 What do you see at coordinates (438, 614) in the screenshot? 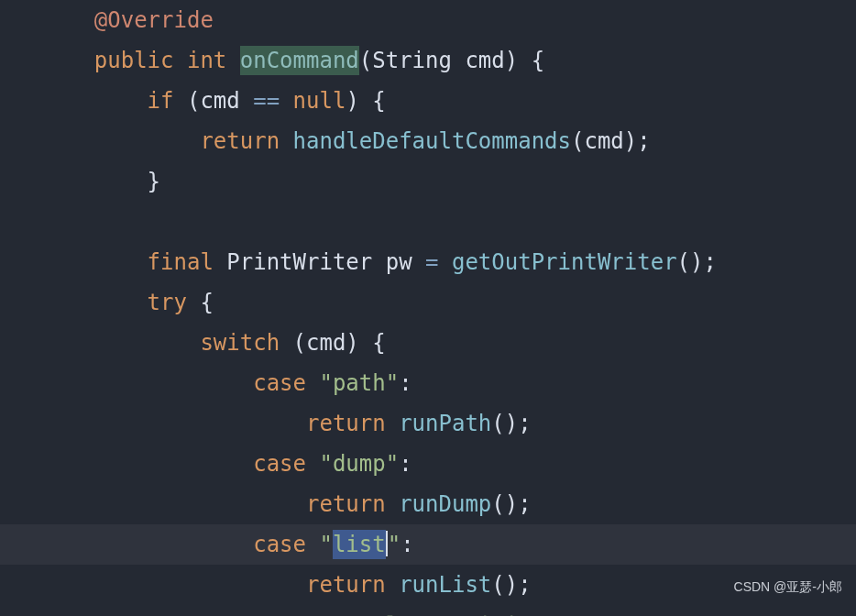
I see `string-resolve: "resolve activity"` at bounding box center [438, 614].